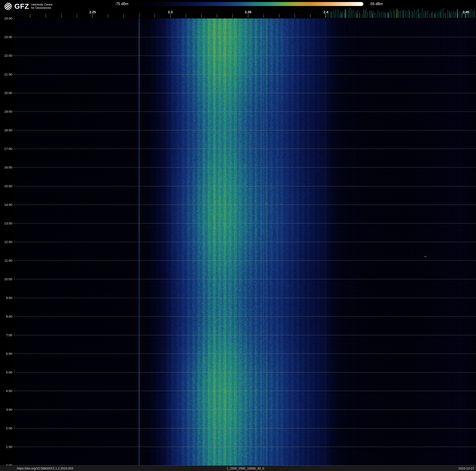 This screenshot has height=471, width=476. Describe the element at coordinates (9, 298) in the screenshot. I see `time-tick-label: 9:00` at that location.